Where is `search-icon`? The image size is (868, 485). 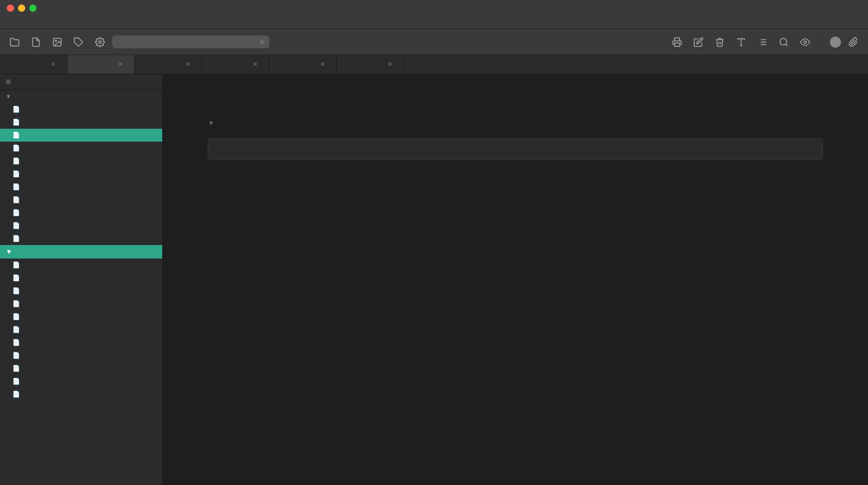
search-icon is located at coordinates (784, 42).